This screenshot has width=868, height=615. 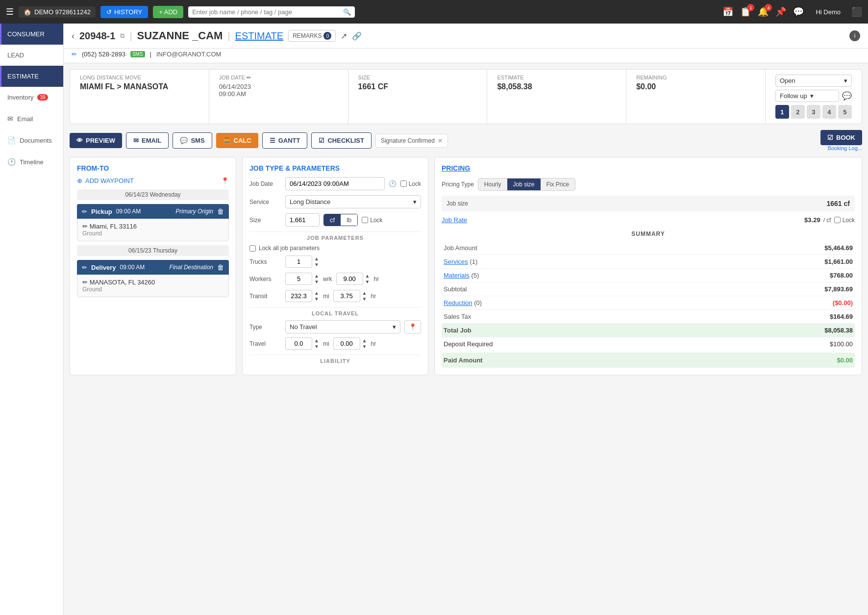 What do you see at coordinates (317, 347) in the screenshot?
I see `travel-mi-down: ▼` at bounding box center [317, 347].